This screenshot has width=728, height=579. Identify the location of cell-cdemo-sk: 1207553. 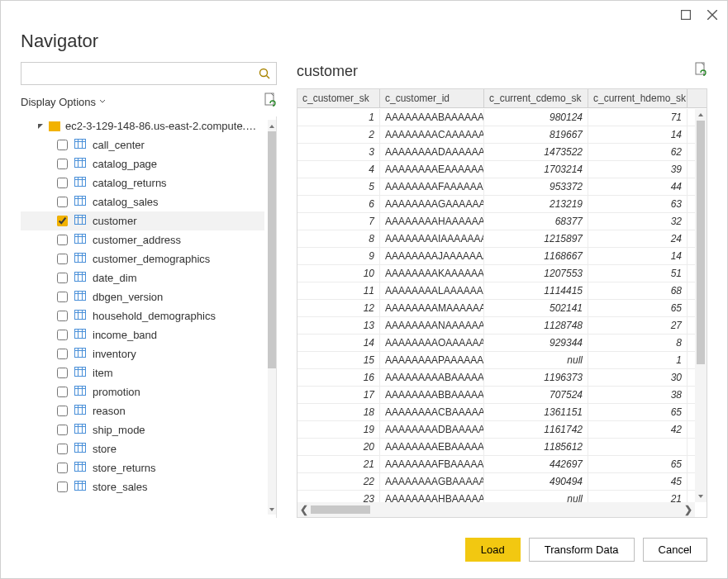
(536, 273).